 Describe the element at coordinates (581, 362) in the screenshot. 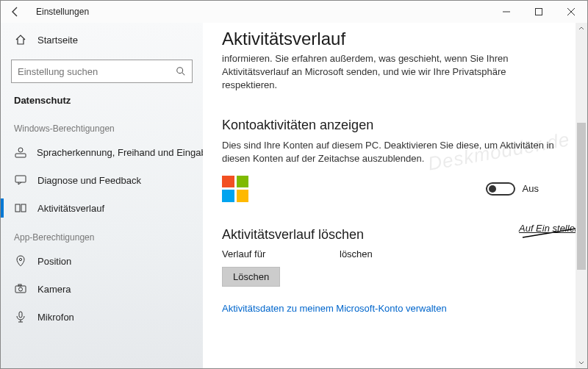

I see `chevron-down-icon` at that location.